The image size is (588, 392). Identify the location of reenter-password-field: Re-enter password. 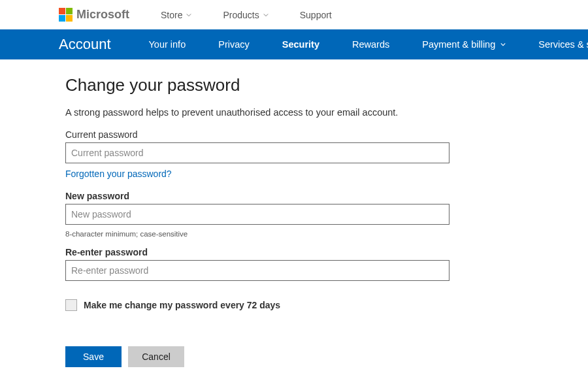
(268, 264).